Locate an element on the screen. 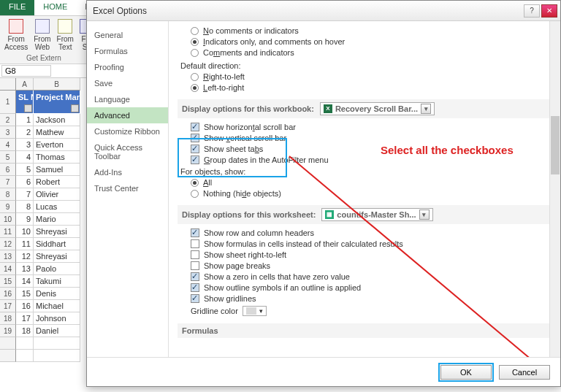  annotation-text: Select all the checkboxes is located at coordinates (447, 150).